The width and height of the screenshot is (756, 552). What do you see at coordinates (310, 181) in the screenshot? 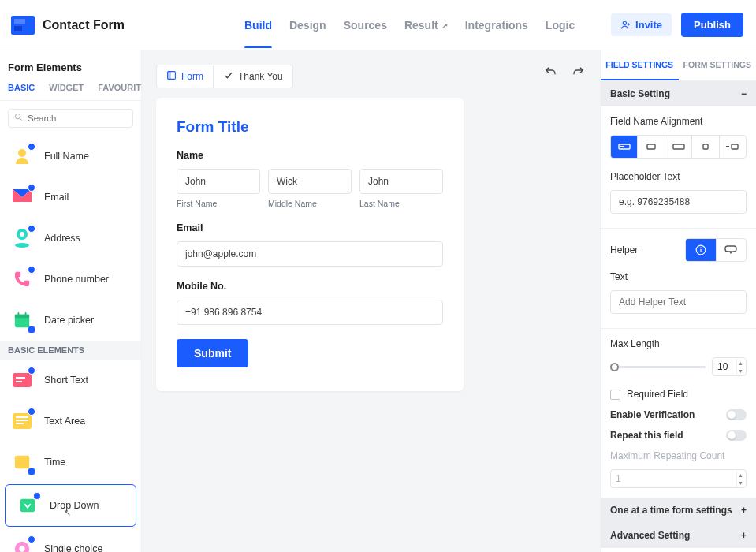
I see `middle-name-input` at bounding box center [310, 181].